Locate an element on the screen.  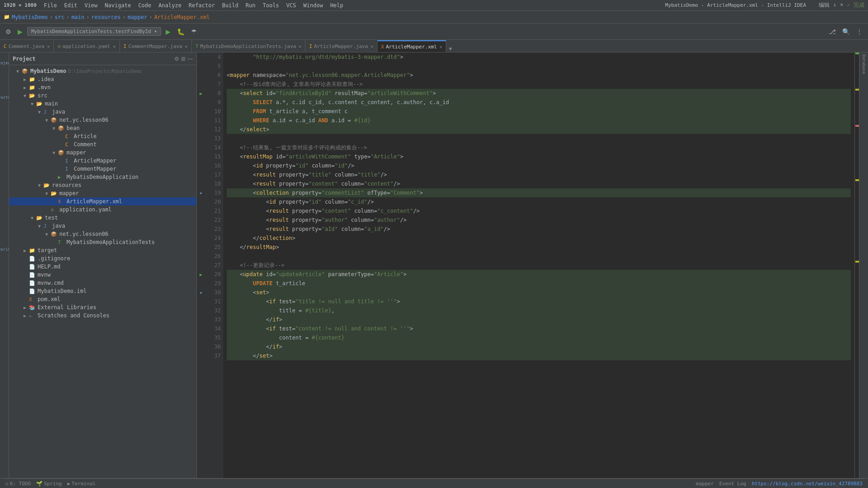
tree-helpmd: ▶ 📄 HELP.md is located at coordinates (103, 267).